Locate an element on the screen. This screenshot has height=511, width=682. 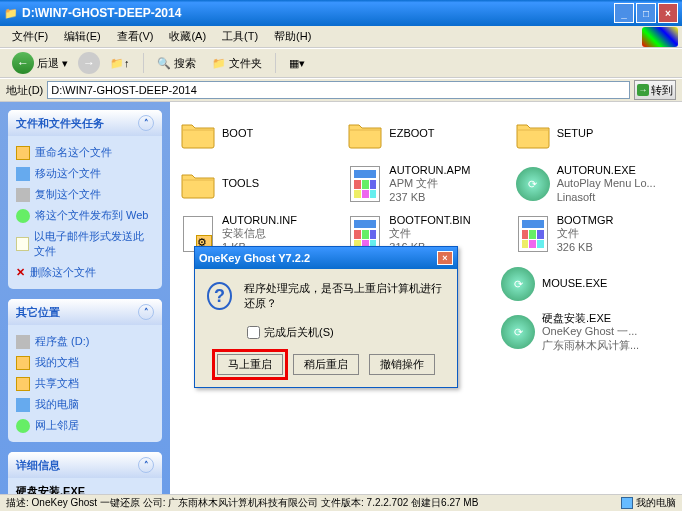
status-text: 描述: OneKey Ghost 一键还原 公司: 广东雨林木风计算机科技有限公… is located at coordinates (242, 503).